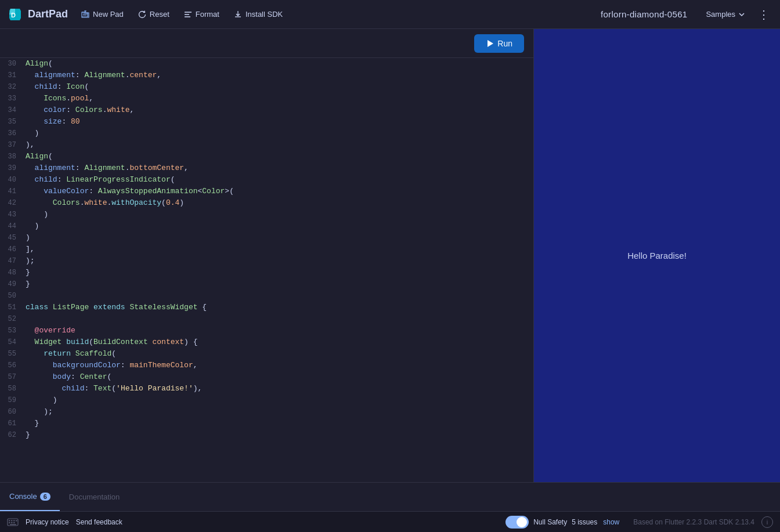 This screenshot has width=780, height=532. Describe the element at coordinates (12, 412) in the screenshot. I see `line-number: 60` at that location.